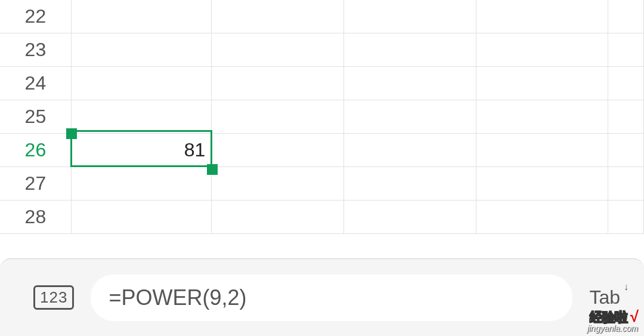 The width and height of the screenshot is (644, 336). Describe the element at coordinates (142, 17) in the screenshot. I see `cell-b22` at that location.